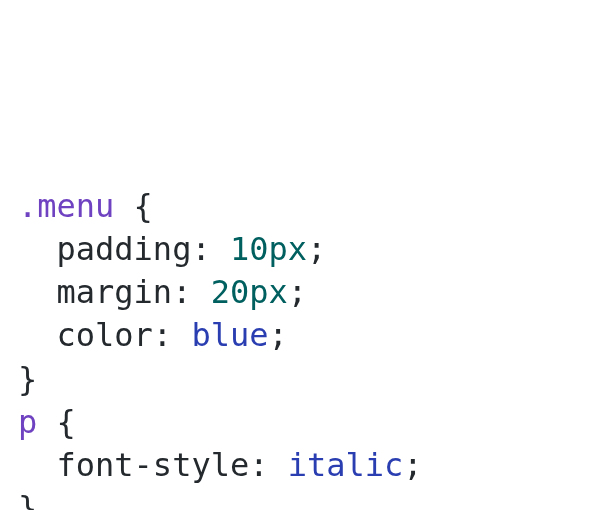  I want to click on css-value: 10px, so click(268, 249).